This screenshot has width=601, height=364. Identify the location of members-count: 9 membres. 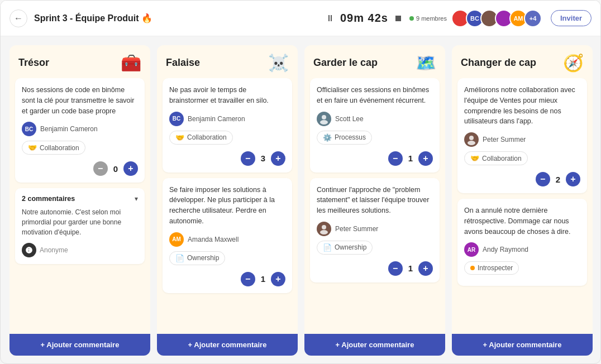
(428, 18).